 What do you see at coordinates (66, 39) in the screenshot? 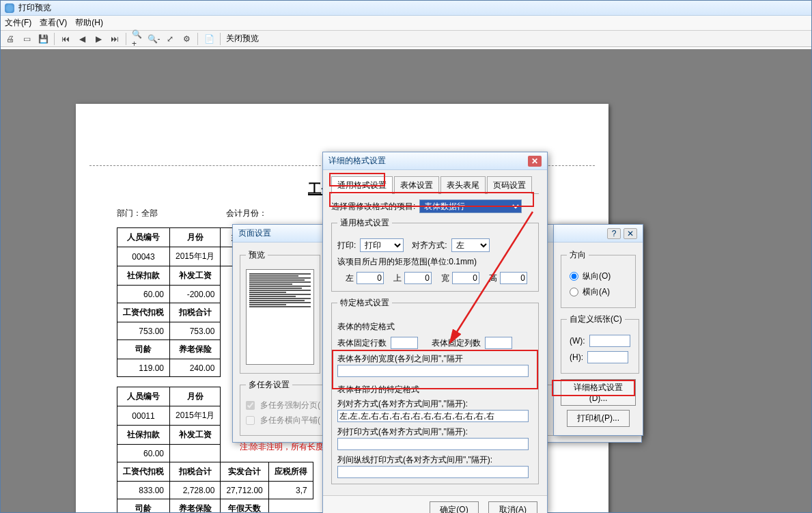
I see `first-page-icon: ⏮` at bounding box center [66, 39].